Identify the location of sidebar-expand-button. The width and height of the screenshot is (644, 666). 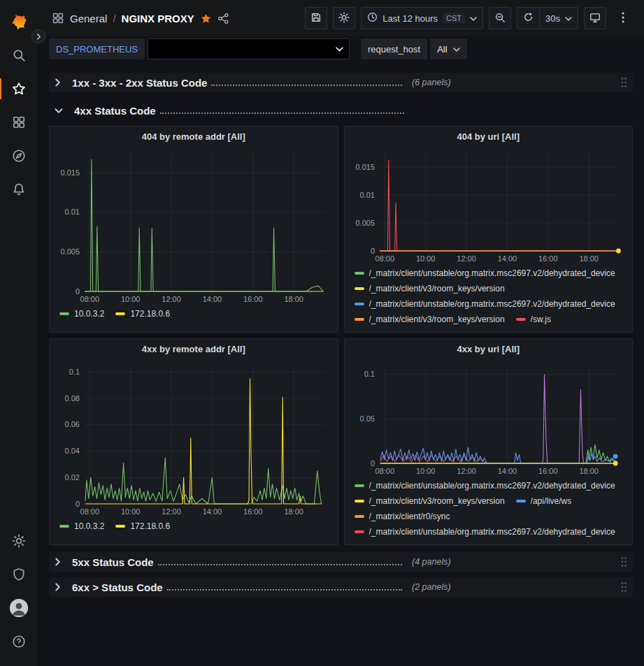
(38, 36).